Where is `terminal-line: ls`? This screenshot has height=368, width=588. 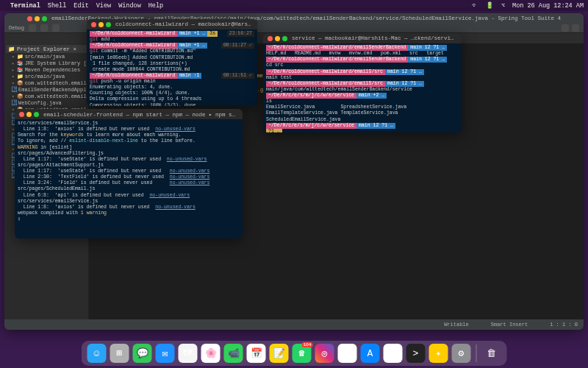
terminal-line: ls is located at coordinates (362, 102).